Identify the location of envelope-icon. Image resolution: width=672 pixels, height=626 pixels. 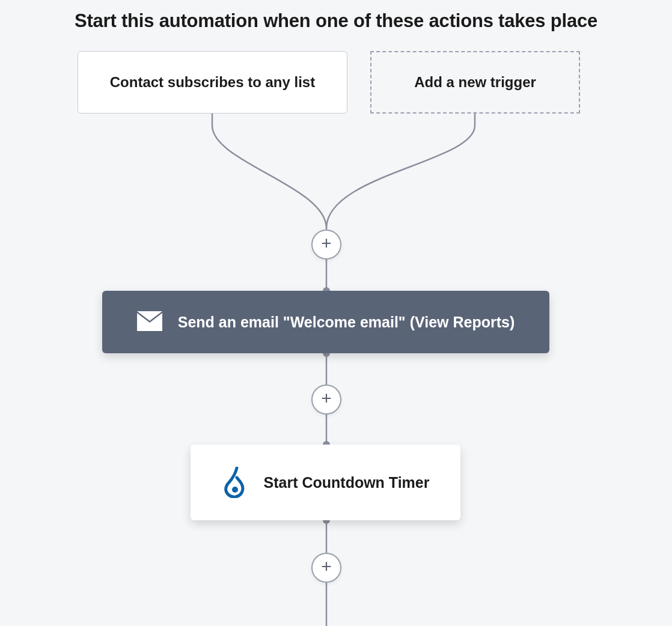
(150, 322).